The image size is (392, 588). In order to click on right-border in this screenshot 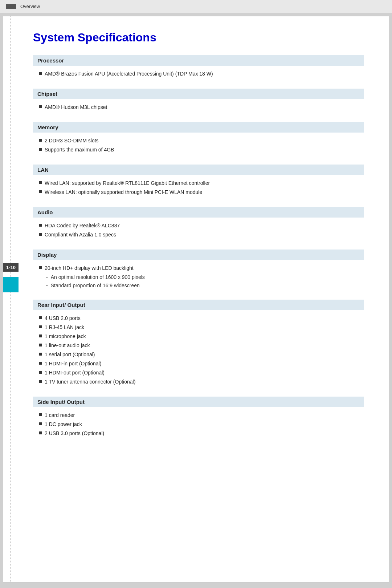, I will do `click(387, 299)`.